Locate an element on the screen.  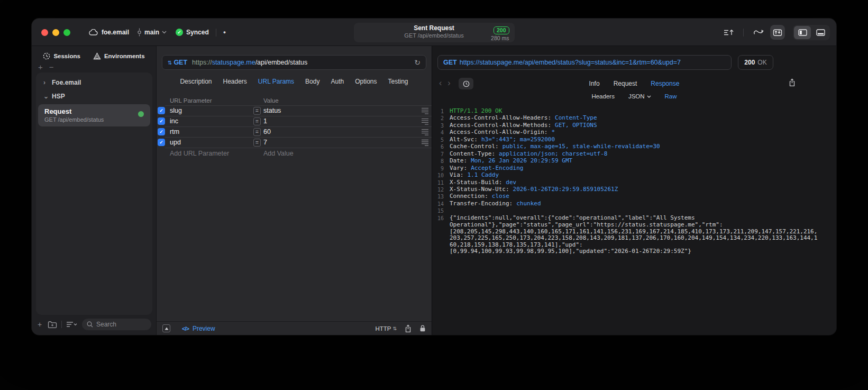
project-cluster: foe.email main ✓ Synced ● is located at coordinates (158, 32).